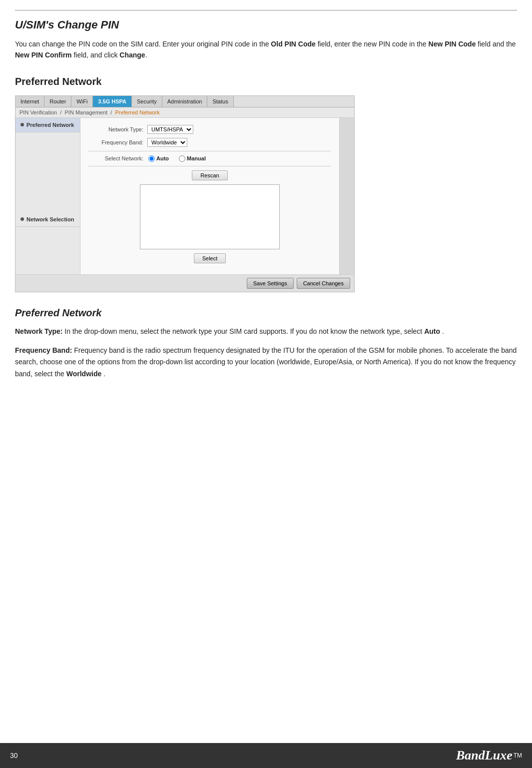 The width and height of the screenshot is (532, 768). Describe the element at coordinates (196, 158) in the screenshot. I see `radio-manual-label: Manual` at that location.